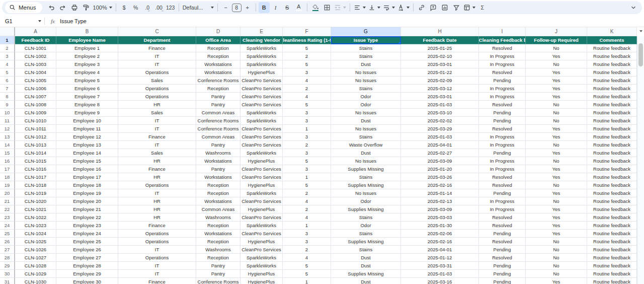 This screenshot has width=644, height=284. Describe the element at coordinates (366, 201) in the screenshot. I see `cell-G21: Odor` at that location.